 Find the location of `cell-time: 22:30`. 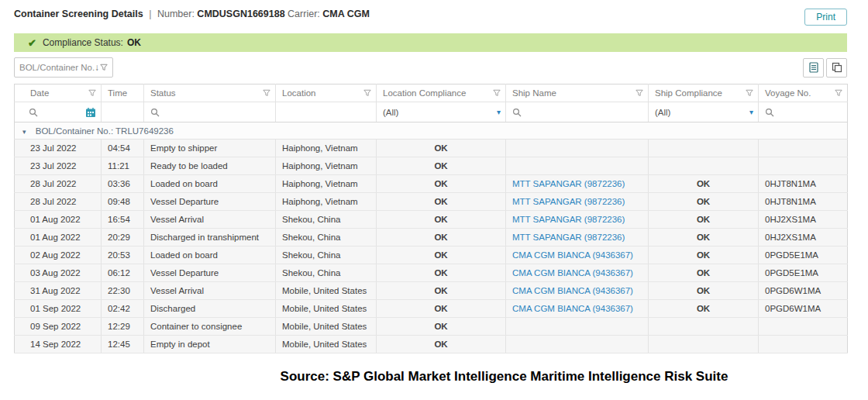

cell-time: 22:30 is located at coordinates (122, 291).